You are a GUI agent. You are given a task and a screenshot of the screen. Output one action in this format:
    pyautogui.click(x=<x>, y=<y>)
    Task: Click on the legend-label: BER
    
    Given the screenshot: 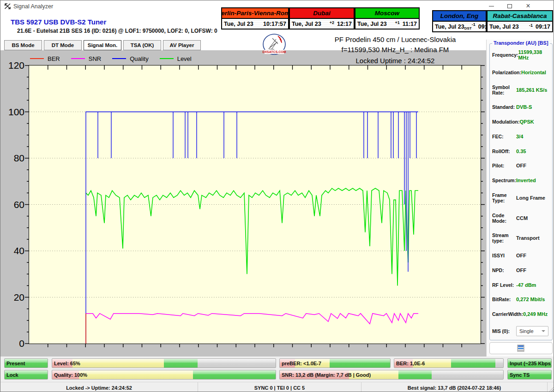 What is the action you would take?
    pyautogui.click(x=54, y=59)
    